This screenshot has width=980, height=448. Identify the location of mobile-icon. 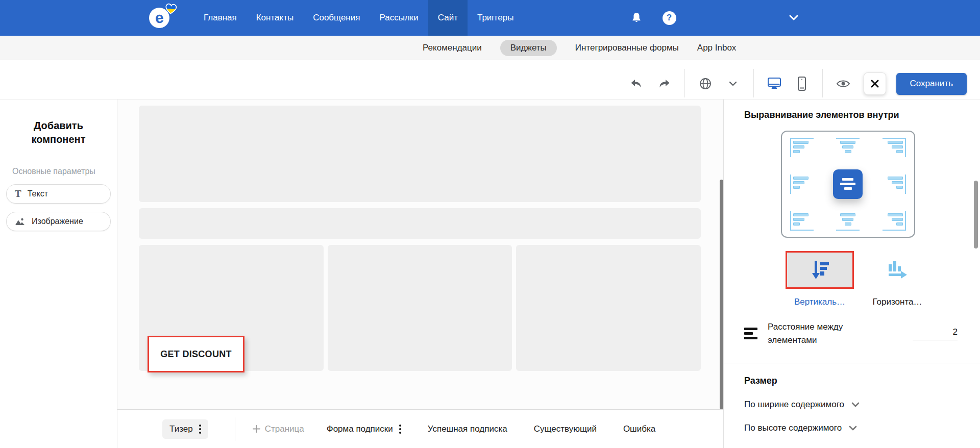
(802, 84).